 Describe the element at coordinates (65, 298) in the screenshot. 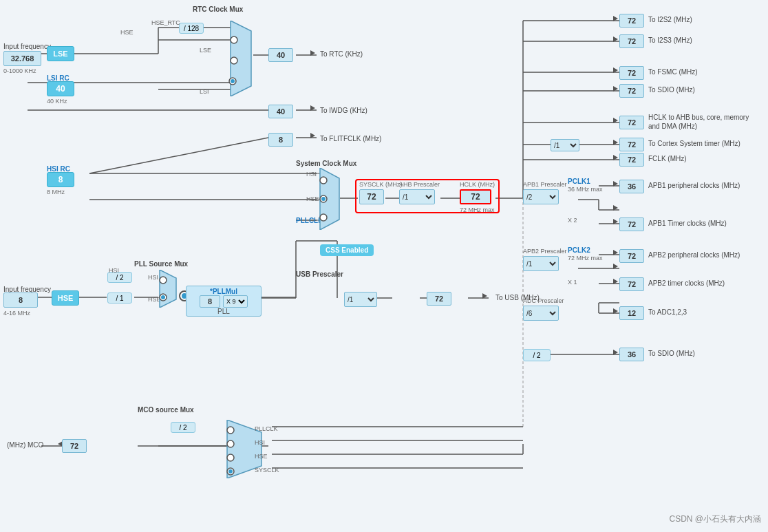

I see `hse-box: HSE` at that location.